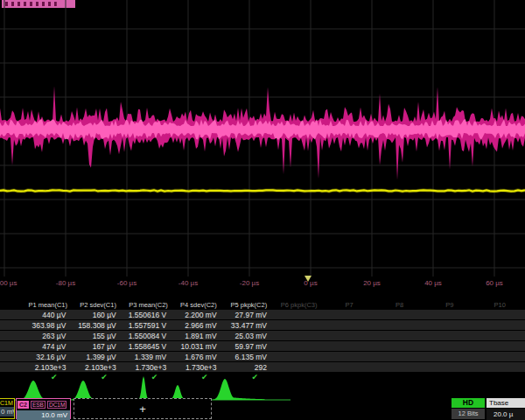 The height and width of the screenshot is (420, 525). Describe the element at coordinates (262, 326) in the screenshot. I see `measure-stat-row: 363.98 µV158.308 µV1.557591 V2.966 mV33.…` at that location.